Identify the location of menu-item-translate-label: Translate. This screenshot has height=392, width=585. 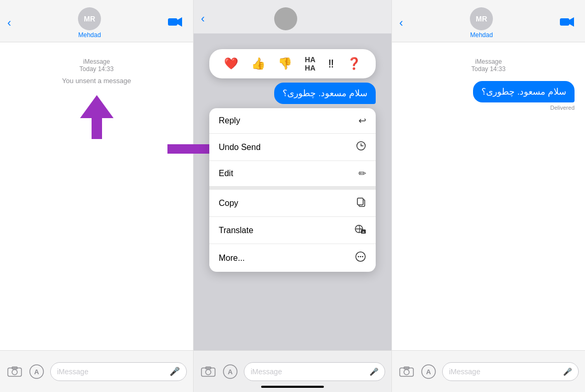
(236, 230).